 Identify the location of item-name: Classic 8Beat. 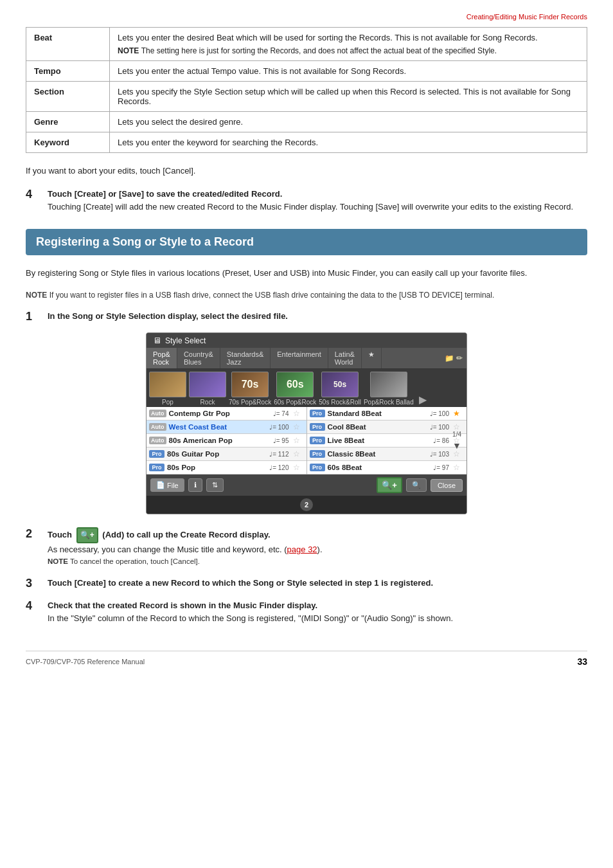
(379, 454).